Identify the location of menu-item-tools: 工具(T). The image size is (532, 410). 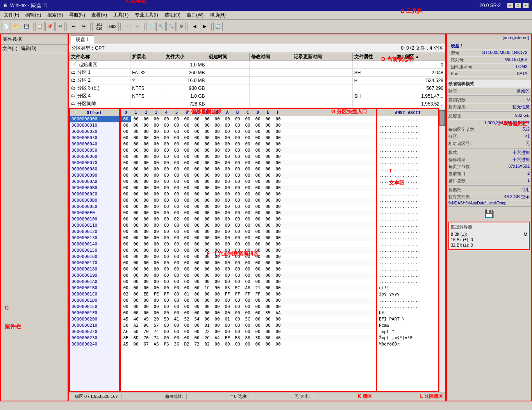
(121, 15).